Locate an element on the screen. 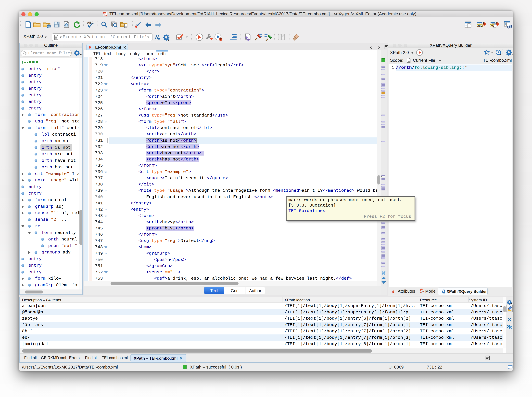  svg-text: XSLT is located at coordinates (481, 26).